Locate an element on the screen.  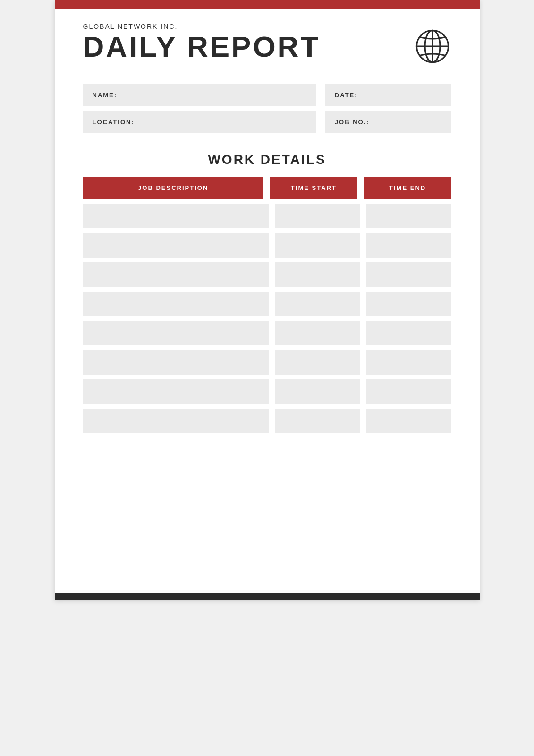
report-title: DAILY REPORT is located at coordinates (202, 47).